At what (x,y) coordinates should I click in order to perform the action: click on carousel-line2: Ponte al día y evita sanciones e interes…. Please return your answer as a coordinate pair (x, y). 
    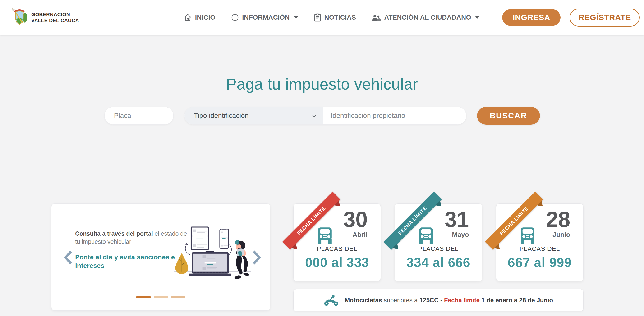
    Looking at the image, I should click on (132, 262).